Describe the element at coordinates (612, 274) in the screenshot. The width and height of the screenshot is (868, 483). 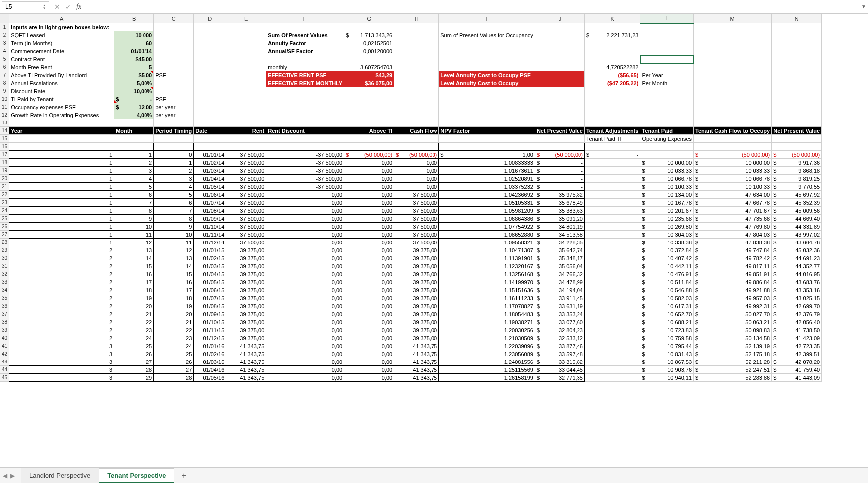
I see `cell-K32` at that location.